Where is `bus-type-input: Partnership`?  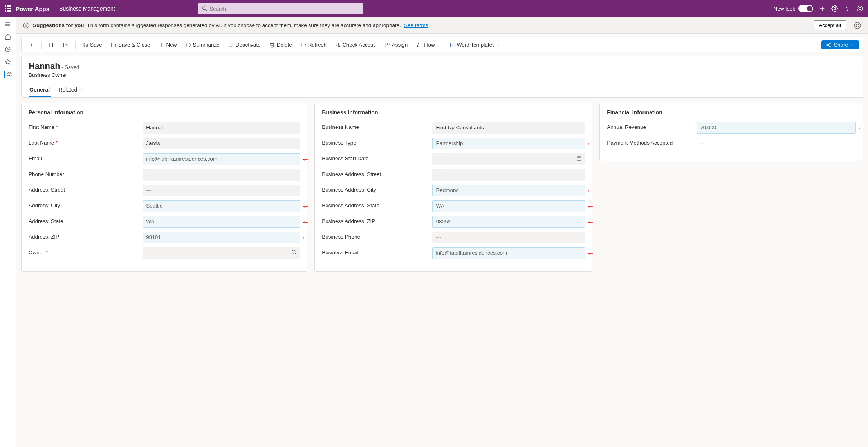 bus-type-input: Partnership is located at coordinates (509, 143).